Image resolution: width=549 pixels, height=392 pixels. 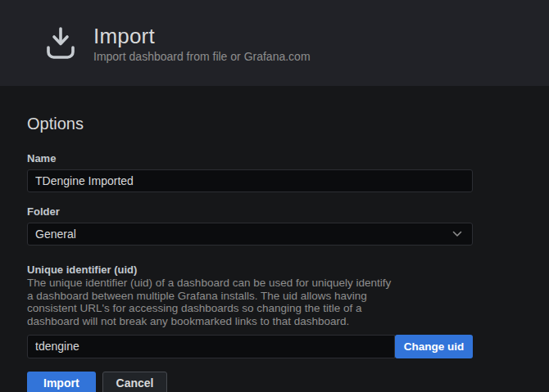 What do you see at coordinates (61, 381) in the screenshot?
I see `import-button: Import` at bounding box center [61, 381].